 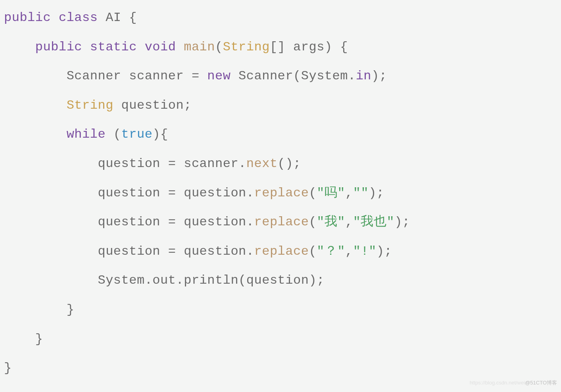 I want to click on code-line-9: question = question.replace("？","!");, so click(x=280, y=252).